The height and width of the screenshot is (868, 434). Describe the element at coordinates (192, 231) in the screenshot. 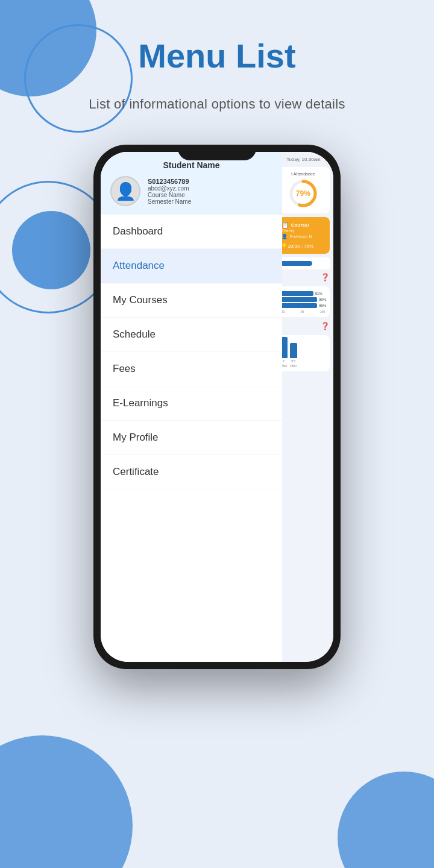

I see `menu-item-dashboard: Dashboard` at that location.